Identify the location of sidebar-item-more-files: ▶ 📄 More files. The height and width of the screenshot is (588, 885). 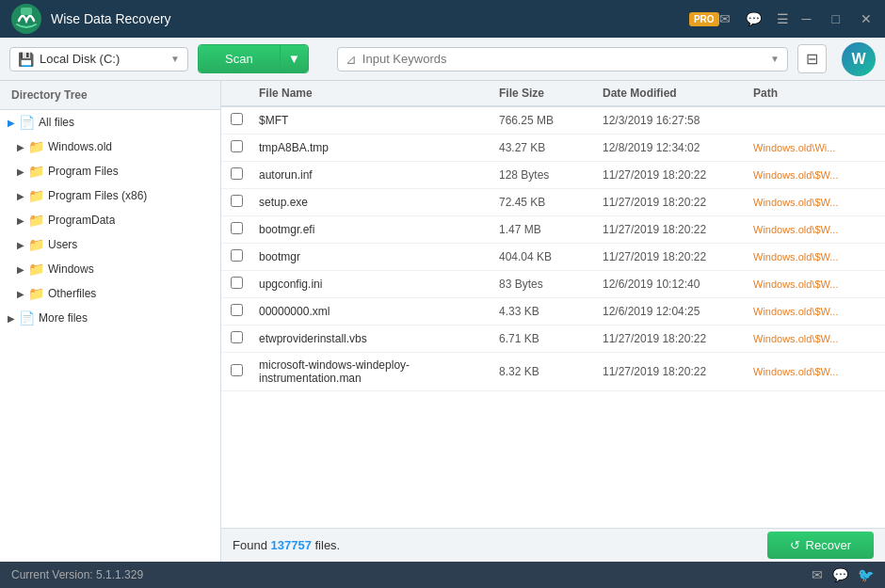
(110, 318).